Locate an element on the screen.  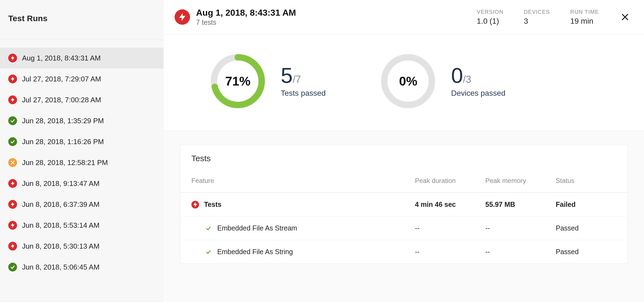
table-row: Embedded File As String----Passed is located at coordinates (404, 252).